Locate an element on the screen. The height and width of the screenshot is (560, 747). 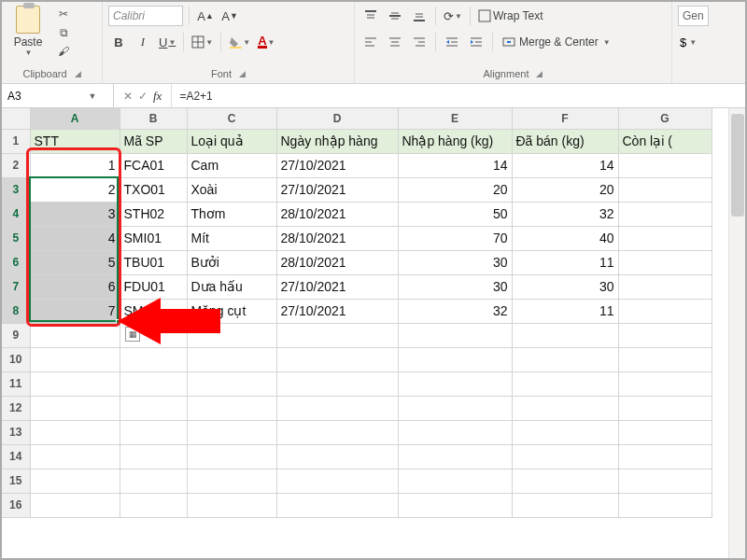
data-cell: SMI01 is located at coordinates (153, 238).